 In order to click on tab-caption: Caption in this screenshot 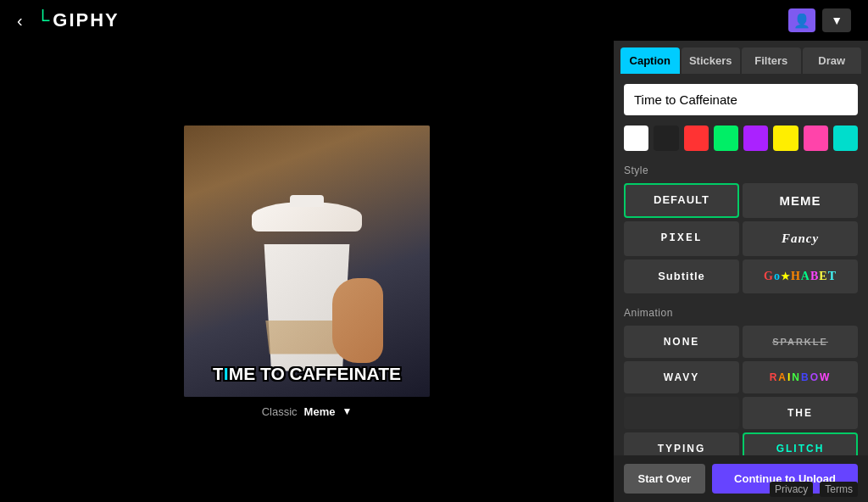, I will do `click(650, 61)`.